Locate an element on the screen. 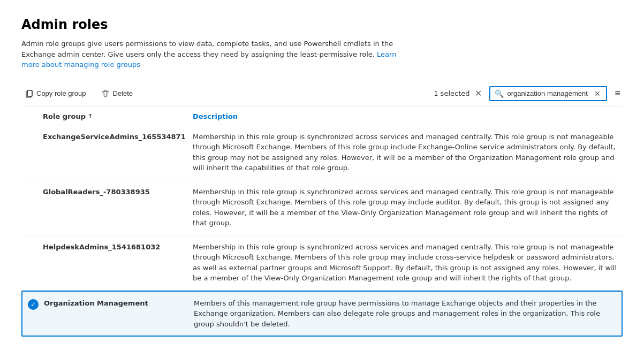  copy-role-group-button: Copy role group is located at coordinates (56, 94).